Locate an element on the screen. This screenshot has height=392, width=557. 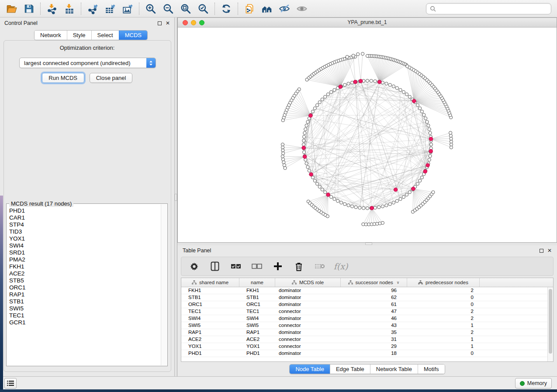
tab-edge-table: Edge Table is located at coordinates (350, 369).